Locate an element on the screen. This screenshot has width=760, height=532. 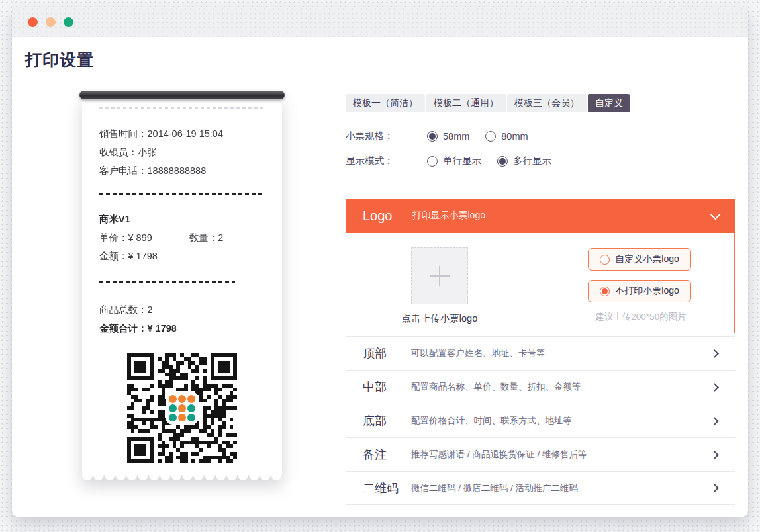
display-mode-row: 显示模式： 单行显示 多行显示 is located at coordinates (457, 161).